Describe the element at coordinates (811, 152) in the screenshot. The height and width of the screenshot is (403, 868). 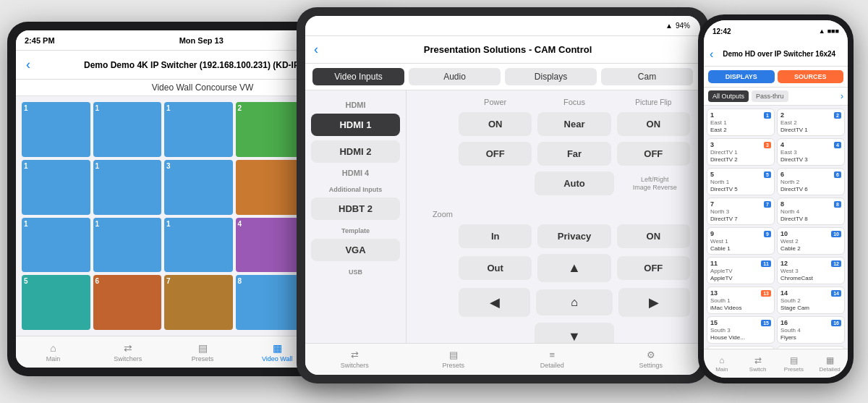
I see `pr-cell-4: 4 4 East 3 DirectTV 3` at that location.